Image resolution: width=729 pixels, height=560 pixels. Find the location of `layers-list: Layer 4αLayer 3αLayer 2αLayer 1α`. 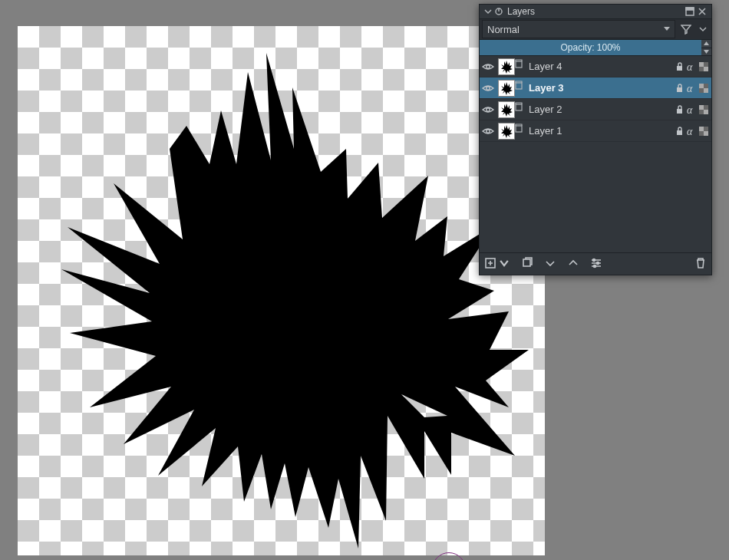

layers-list: Layer 4αLayer 3αLayer 2αLayer 1α is located at coordinates (595, 99).